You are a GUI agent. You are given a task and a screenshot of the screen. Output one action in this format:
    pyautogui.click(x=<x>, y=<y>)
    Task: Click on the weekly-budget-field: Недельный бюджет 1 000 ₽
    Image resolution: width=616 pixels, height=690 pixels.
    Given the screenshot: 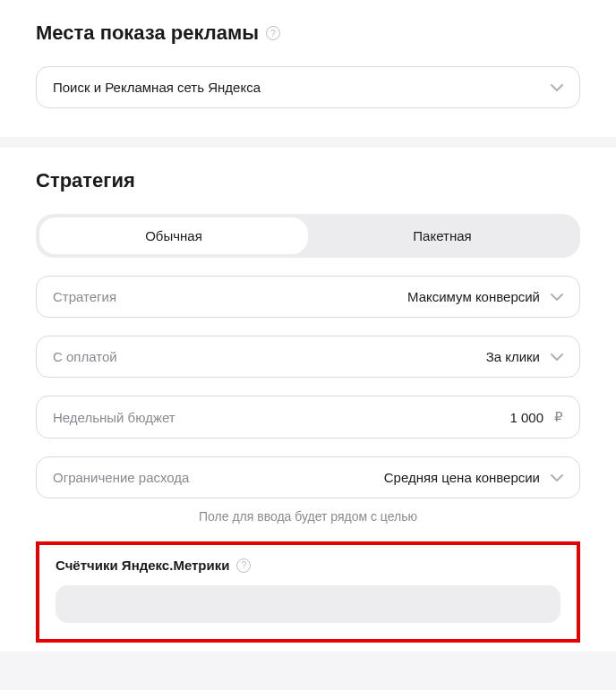 What is the action you would take?
    pyautogui.click(x=308, y=417)
    